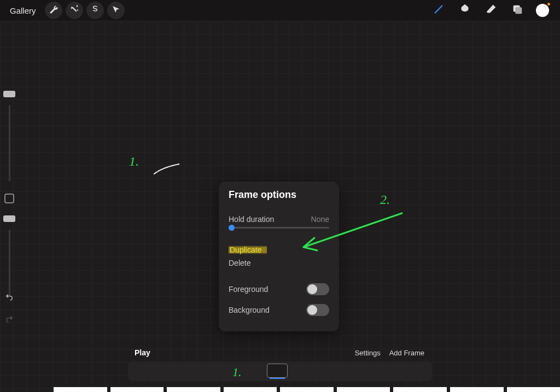  Describe the element at coordinates (491, 10) in the screenshot. I see `eraser-icon` at that location.